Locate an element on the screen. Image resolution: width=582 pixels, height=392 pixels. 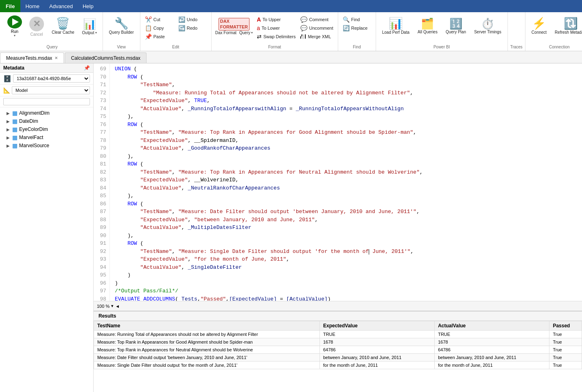
cut-label: Cut is located at coordinates (157, 20).